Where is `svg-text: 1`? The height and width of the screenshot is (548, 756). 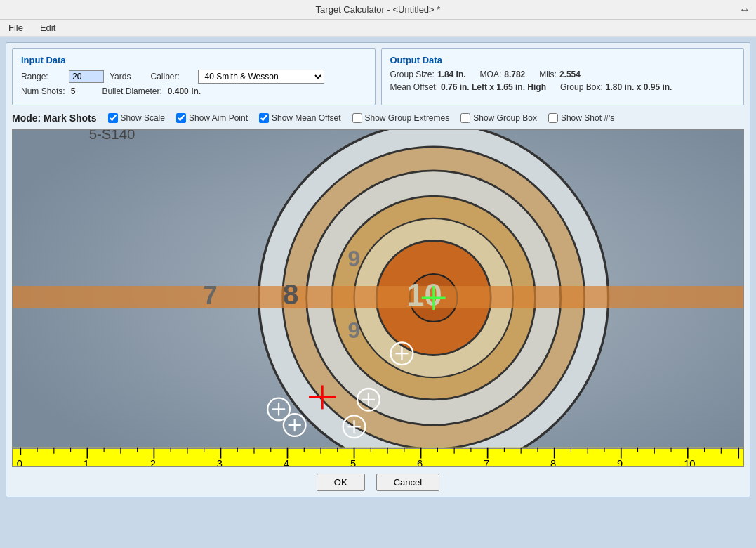
svg-text: 1 is located at coordinates (86, 462).